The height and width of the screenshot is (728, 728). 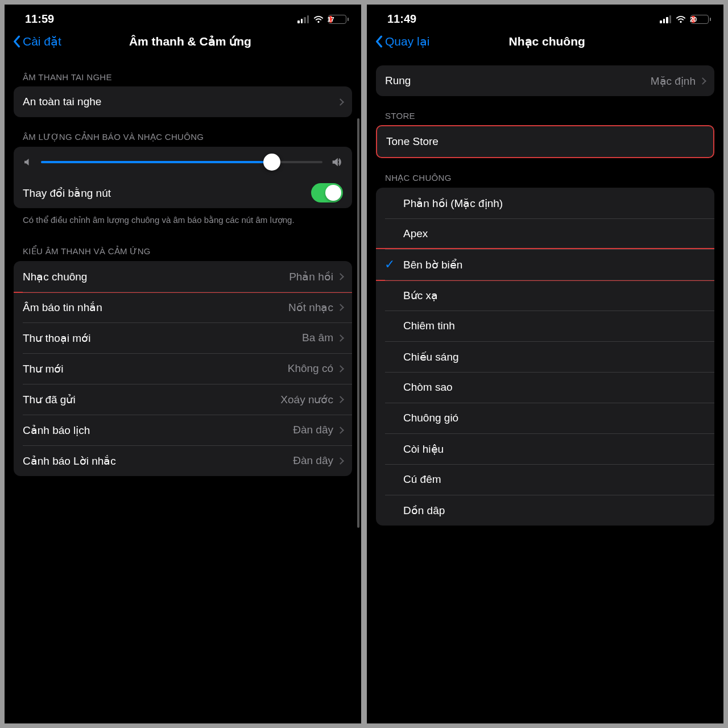 I want to click on tone-store-label: Tone Store, so click(x=545, y=142).